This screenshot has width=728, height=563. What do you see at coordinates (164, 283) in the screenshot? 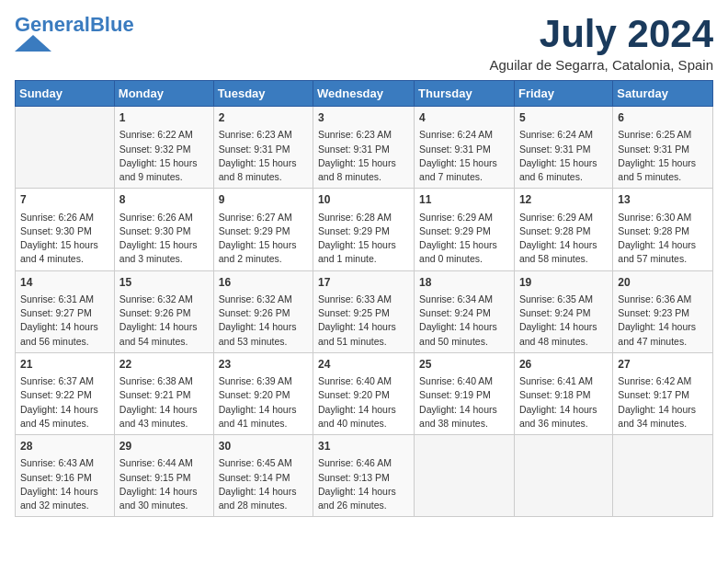
I see `day-number: 15` at bounding box center [164, 283].